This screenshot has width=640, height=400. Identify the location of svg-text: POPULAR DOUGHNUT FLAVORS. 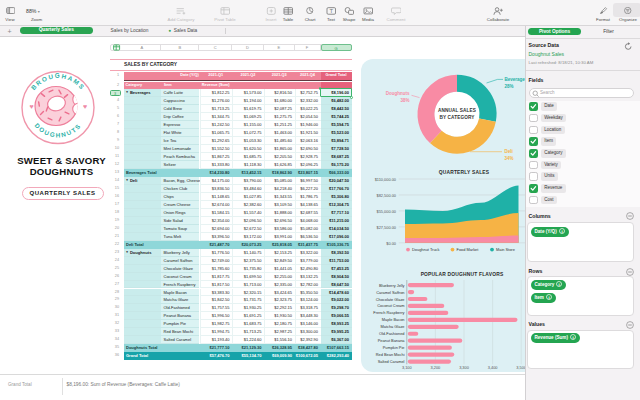
(462, 274).